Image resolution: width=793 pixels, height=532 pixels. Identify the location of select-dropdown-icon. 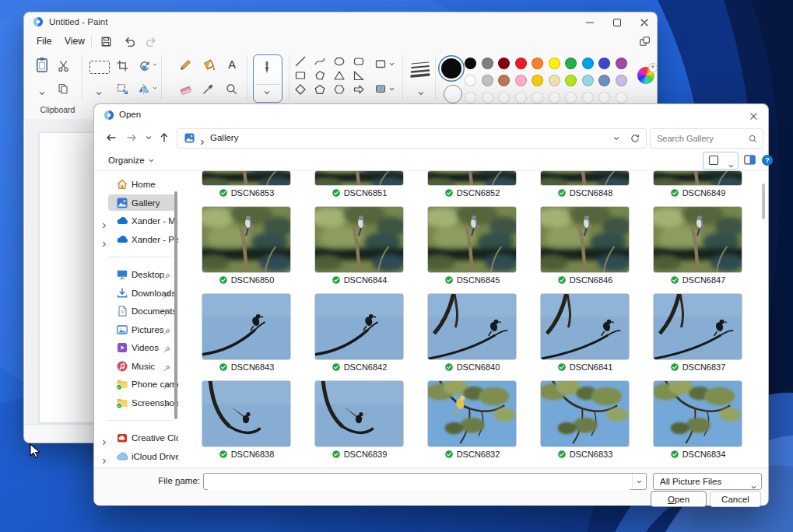
(99, 93).